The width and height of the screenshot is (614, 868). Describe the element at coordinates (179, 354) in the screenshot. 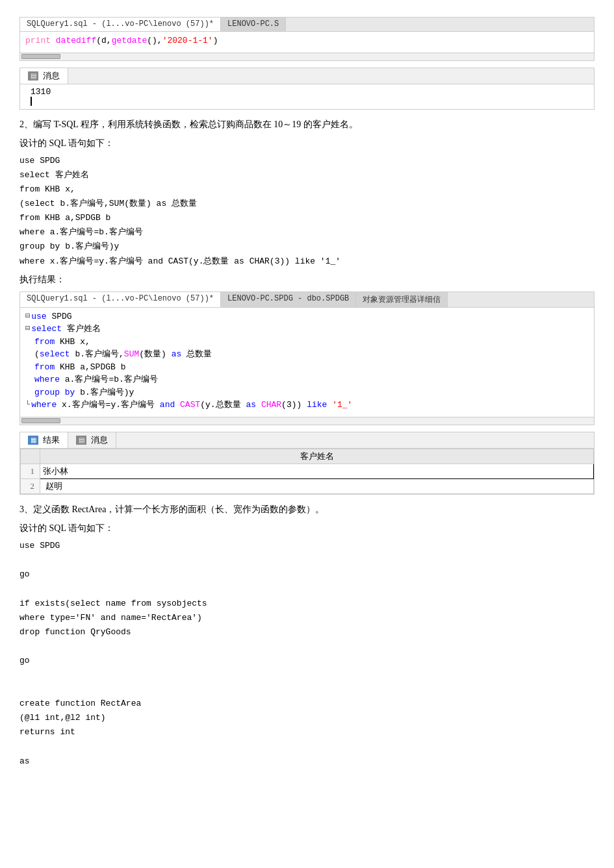

I see `kw-as1: as` at that location.